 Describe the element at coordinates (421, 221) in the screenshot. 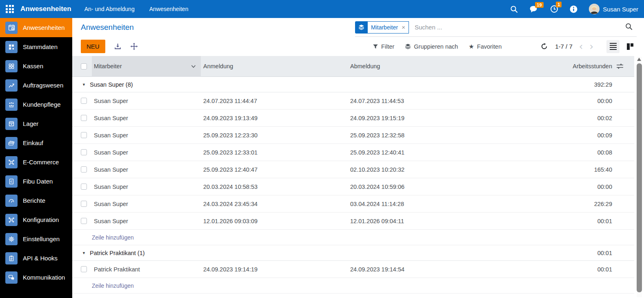

I see `cell-abmeldung: 12.01.2026 09:04:11` at that location.